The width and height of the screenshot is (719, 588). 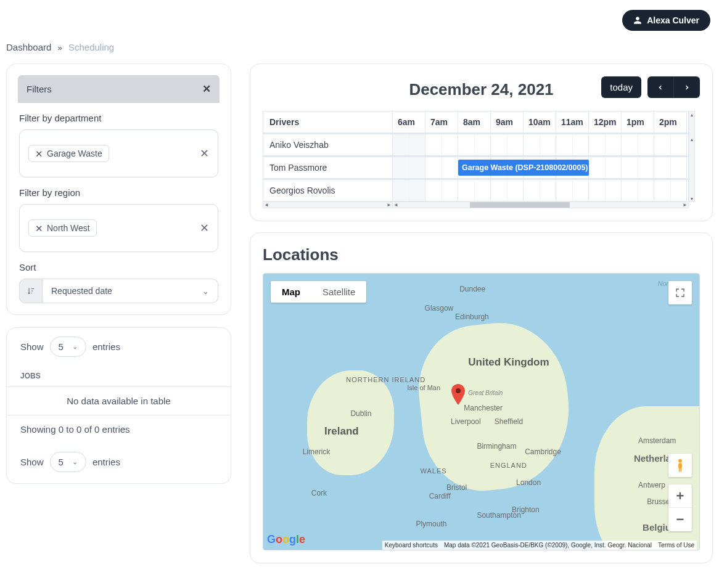 What do you see at coordinates (692, 157) in the screenshot?
I see `vertical-scrollbar: ▲ ▲ ▼` at bounding box center [692, 157].